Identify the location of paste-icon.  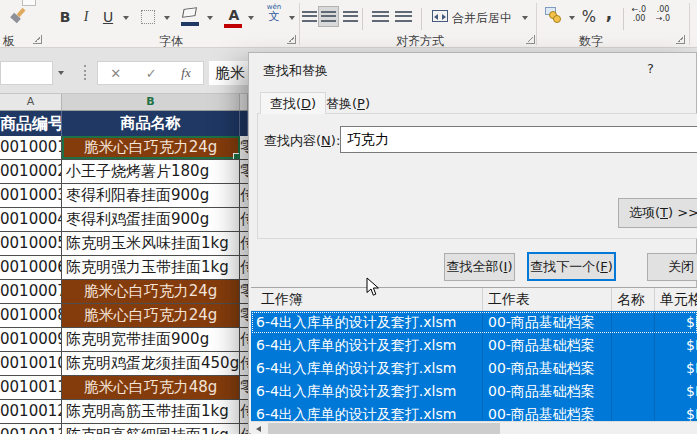
(29, 3).